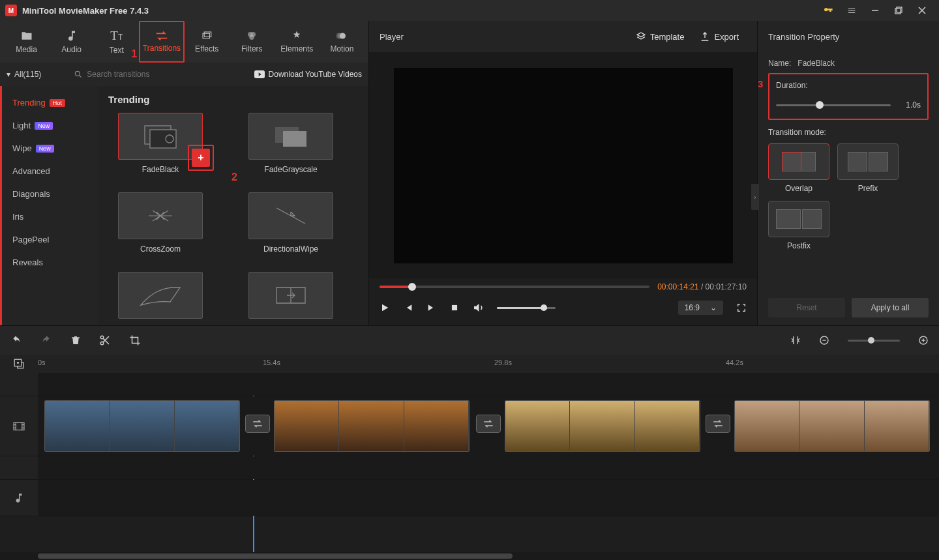 The height and width of the screenshot is (560, 939). I want to click on search-input, so click(139, 74).